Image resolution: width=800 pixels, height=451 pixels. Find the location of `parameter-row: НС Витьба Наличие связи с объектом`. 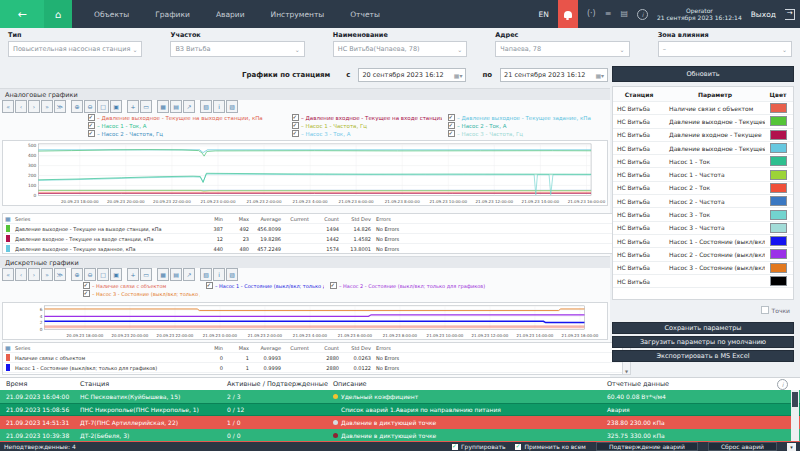

parameter-row: НС Витьба Наличие связи с объектом is located at coordinates (703, 108).